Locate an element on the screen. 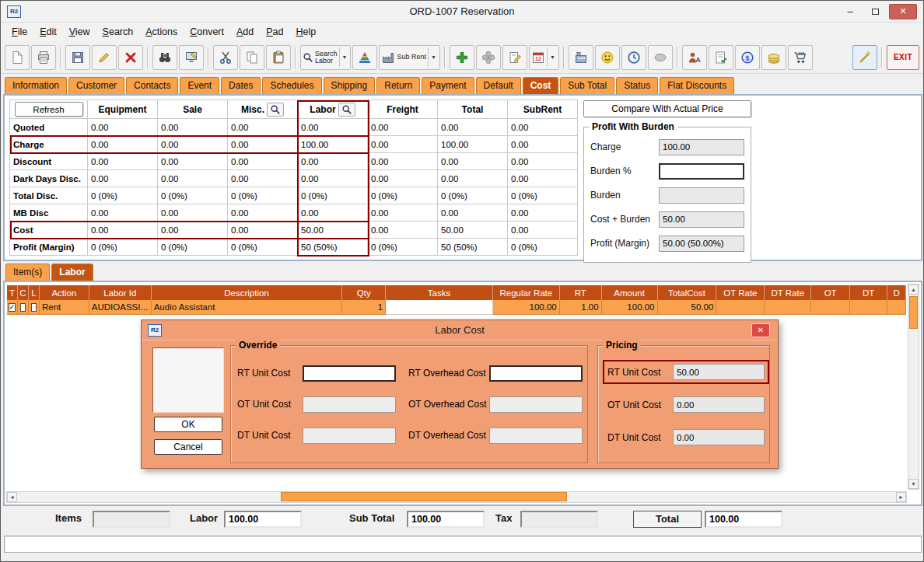  menu-actions: Actions is located at coordinates (162, 32).